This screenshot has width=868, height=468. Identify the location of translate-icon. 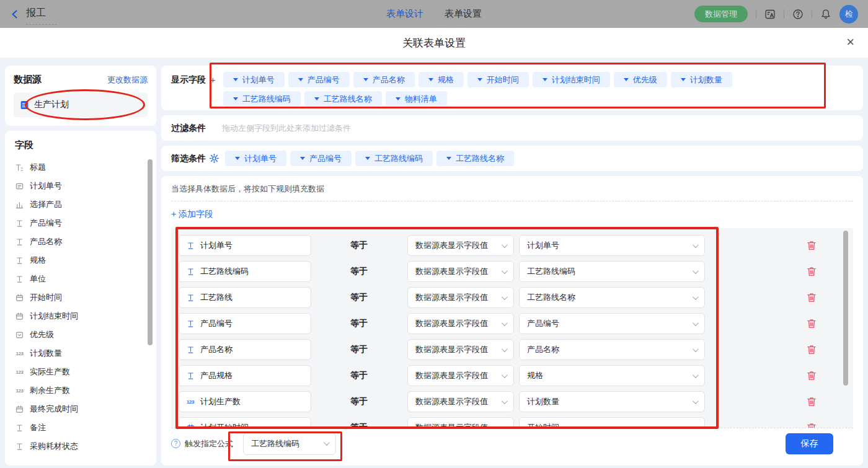
(770, 14).